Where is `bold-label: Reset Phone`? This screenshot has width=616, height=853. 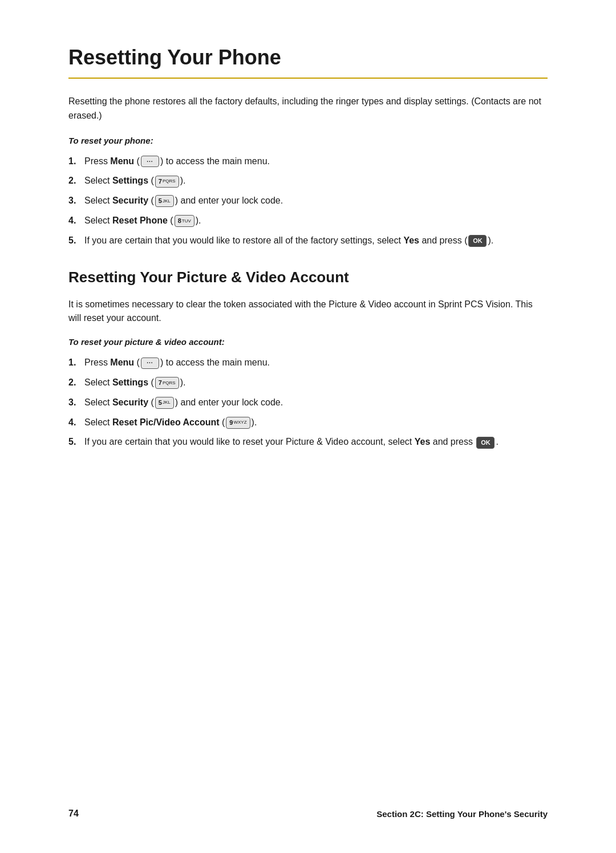
bold-label: Reset Phone is located at coordinates (140, 220).